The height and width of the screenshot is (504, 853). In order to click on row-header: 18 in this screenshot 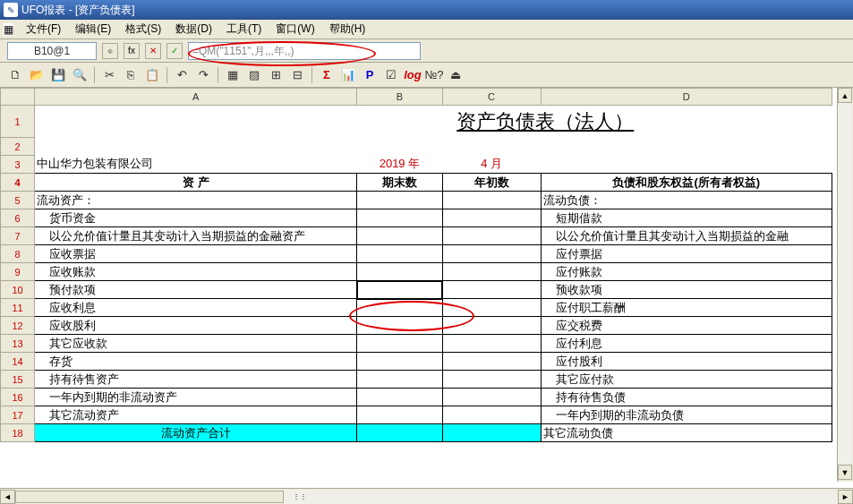, I will do `click(18, 433)`.